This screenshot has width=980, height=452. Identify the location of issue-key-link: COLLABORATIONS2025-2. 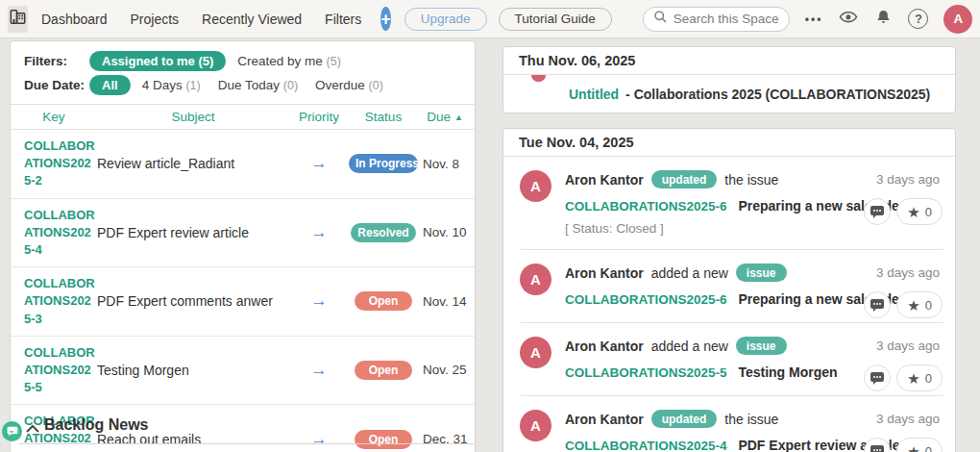
(53, 163).